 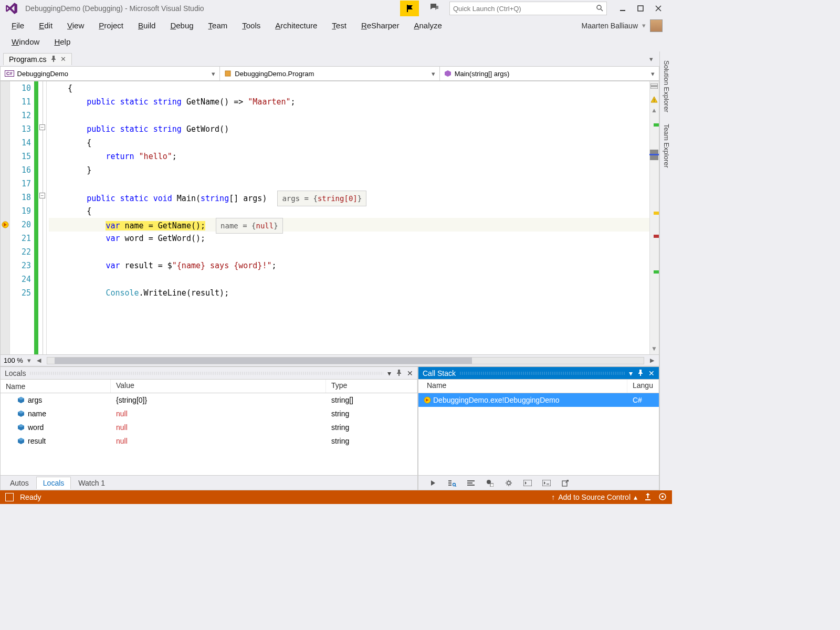 What do you see at coordinates (654, 110) in the screenshot?
I see `scroll-up-icon: ▲` at bounding box center [654, 110].